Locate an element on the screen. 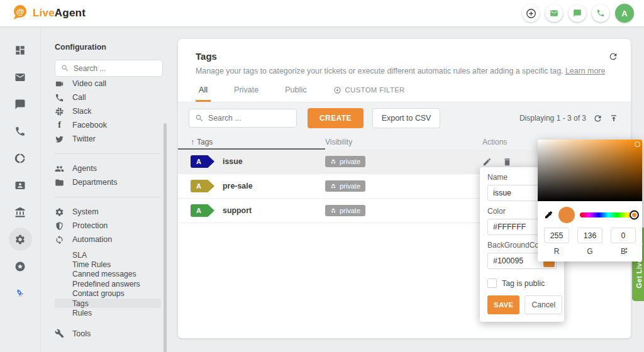 Image resolution: width=644 pixels, height=352 pixels. sidebar-search-input is located at coordinates (115, 69).